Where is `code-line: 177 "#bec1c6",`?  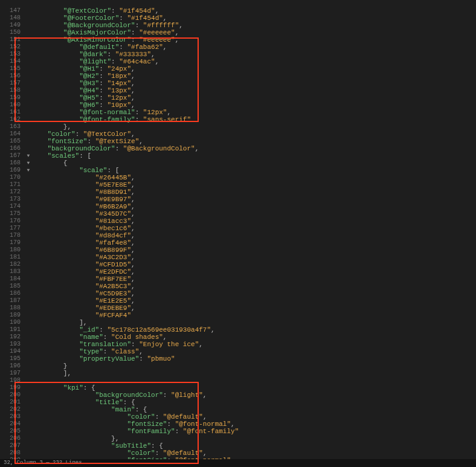
code-line: 177 "#bec1c6", is located at coordinates (238, 228).